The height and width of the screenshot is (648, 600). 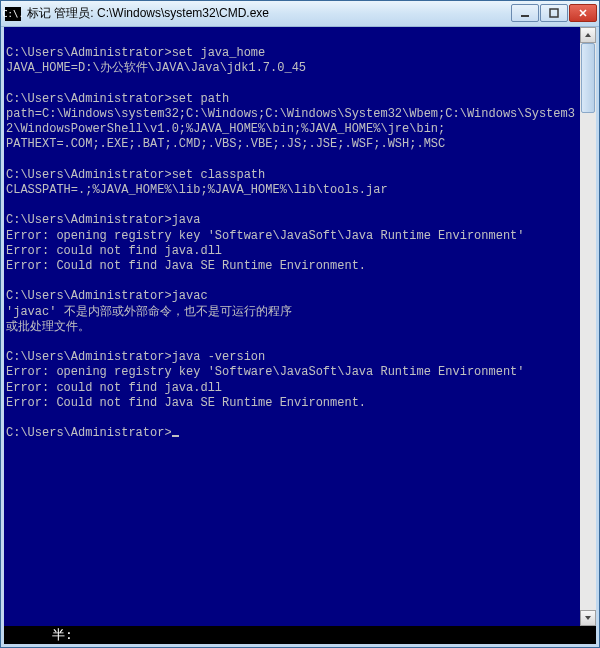 What do you see at coordinates (62, 635) in the screenshot?
I see `ime-status-text: 半:` at bounding box center [62, 635].